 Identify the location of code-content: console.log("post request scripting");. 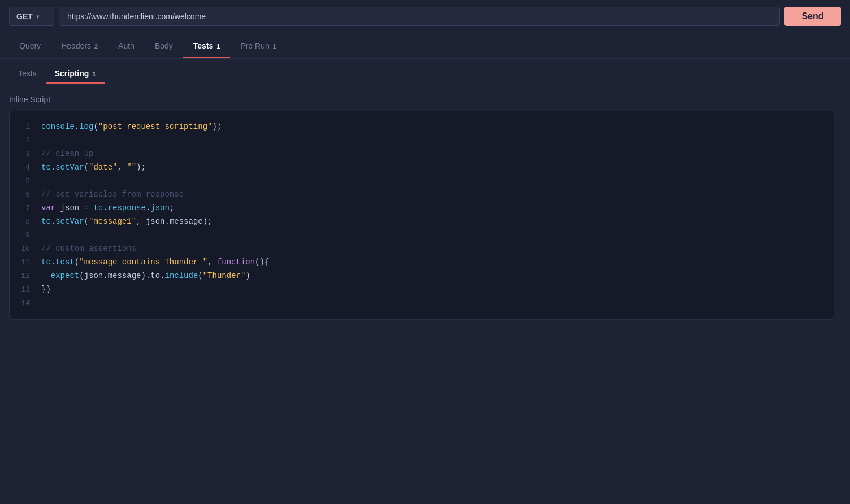
(131, 127).